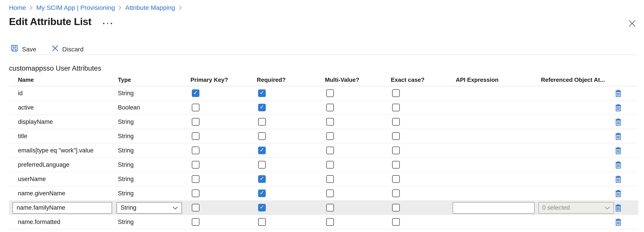 The image size is (644, 232). Describe the element at coordinates (59, 150) in the screenshot. I see `attribute-name: emails[type eq "work"].value` at that location.